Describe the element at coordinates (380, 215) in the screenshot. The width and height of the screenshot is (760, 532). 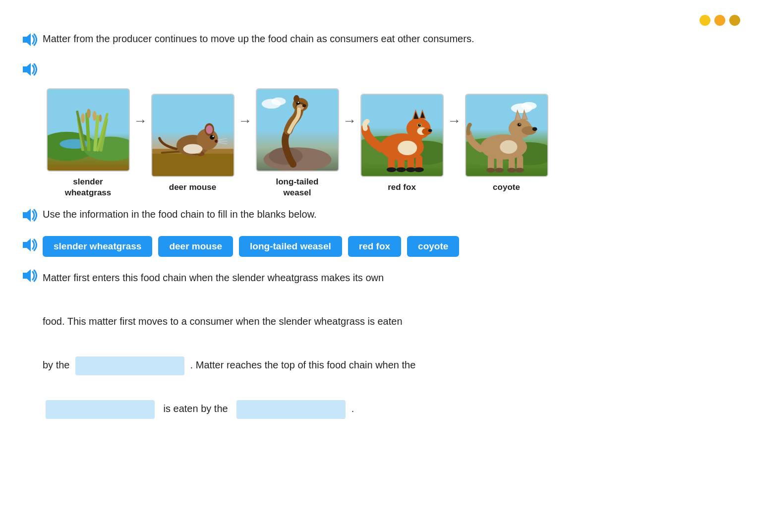
I see `instruction-section: Use the information in the food chain to…` at that location.